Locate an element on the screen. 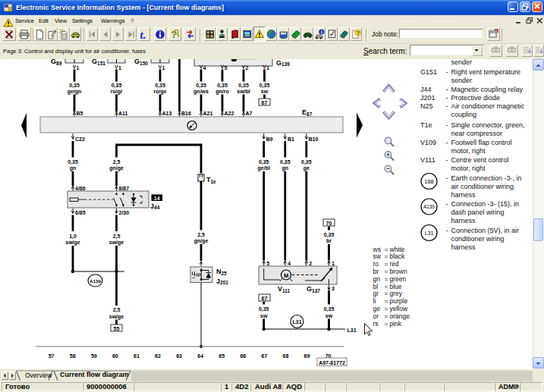  svg-text: sw/bl is located at coordinates (244, 91).